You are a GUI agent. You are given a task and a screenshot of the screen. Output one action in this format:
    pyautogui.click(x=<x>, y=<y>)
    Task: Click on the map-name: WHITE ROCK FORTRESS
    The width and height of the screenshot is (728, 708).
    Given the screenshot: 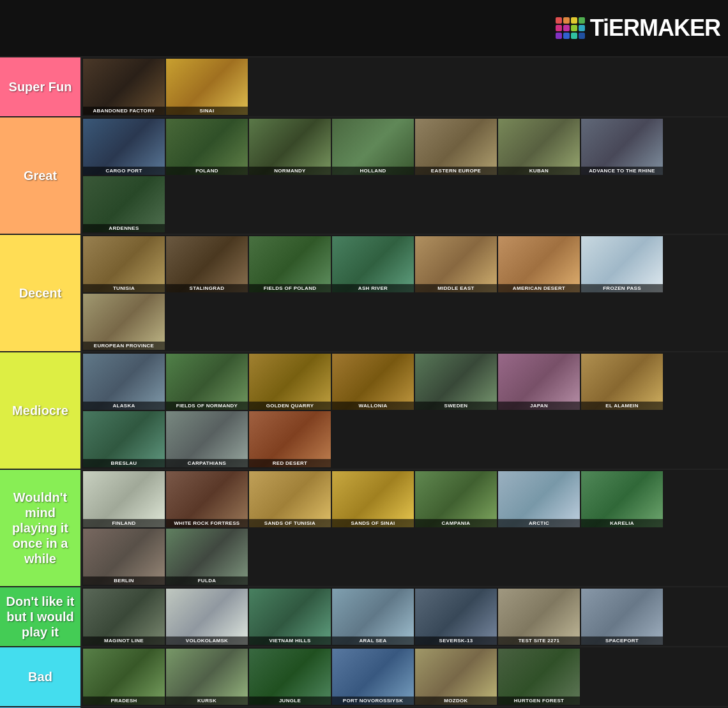 What is the action you would take?
    pyautogui.click(x=207, y=523)
    